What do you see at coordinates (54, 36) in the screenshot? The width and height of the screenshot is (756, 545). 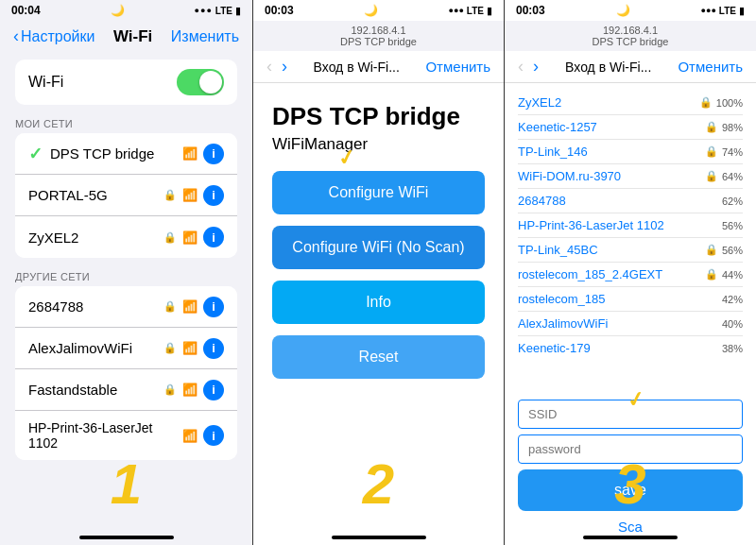 I see `back-button-1: ‹ Настройки` at bounding box center [54, 36].